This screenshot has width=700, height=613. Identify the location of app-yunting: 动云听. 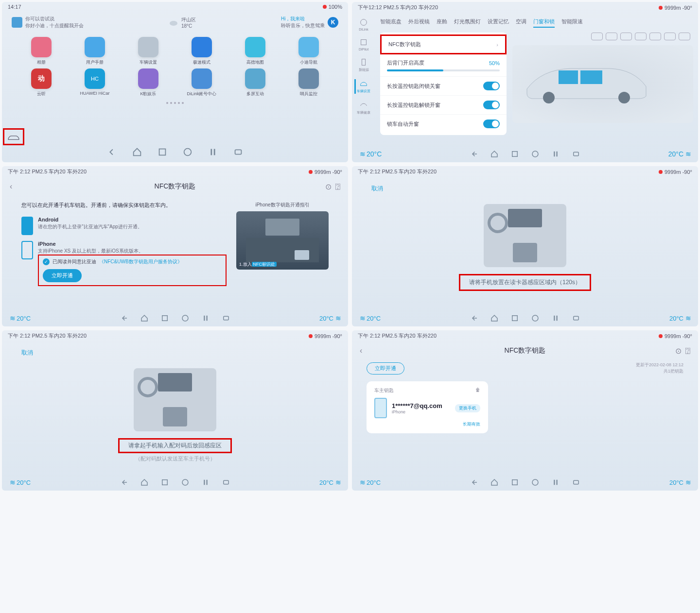
(41, 83).